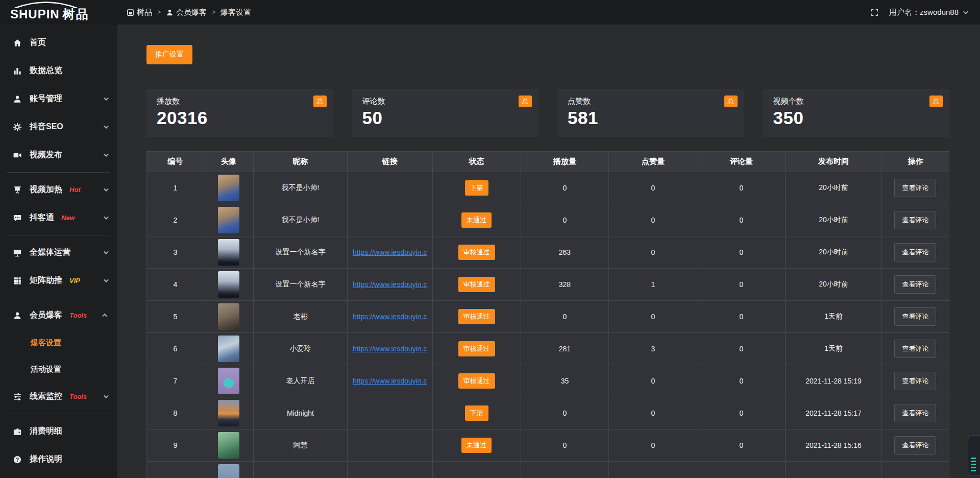 This screenshot has width=980, height=478. What do you see at coordinates (176, 162) in the screenshot?
I see `header-id: 编号` at bounding box center [176, 162].